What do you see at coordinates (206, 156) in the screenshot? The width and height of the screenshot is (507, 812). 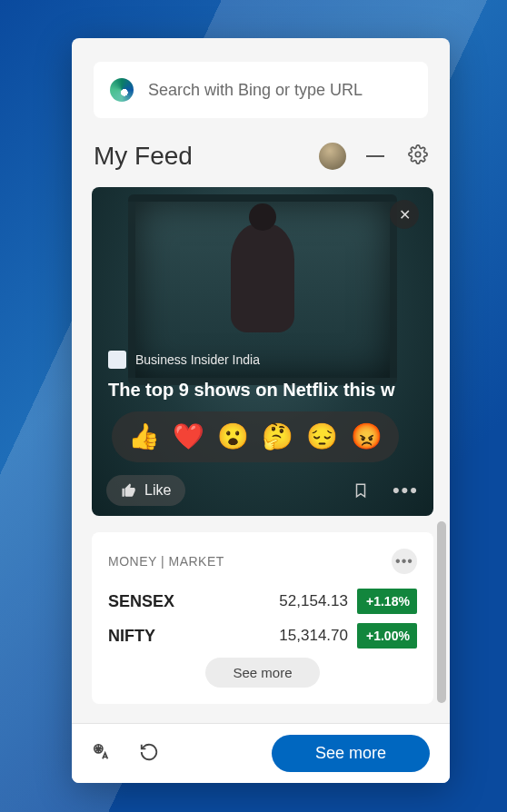 I see `feed-title: My Feed` at bounding box center [206, 156].